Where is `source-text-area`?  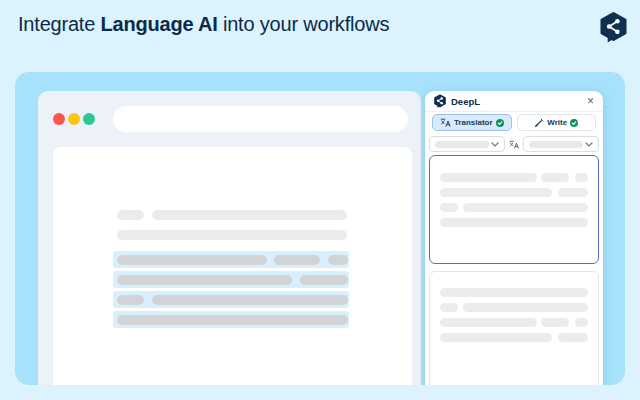 source-text-area is located at coordinates (514, 210).